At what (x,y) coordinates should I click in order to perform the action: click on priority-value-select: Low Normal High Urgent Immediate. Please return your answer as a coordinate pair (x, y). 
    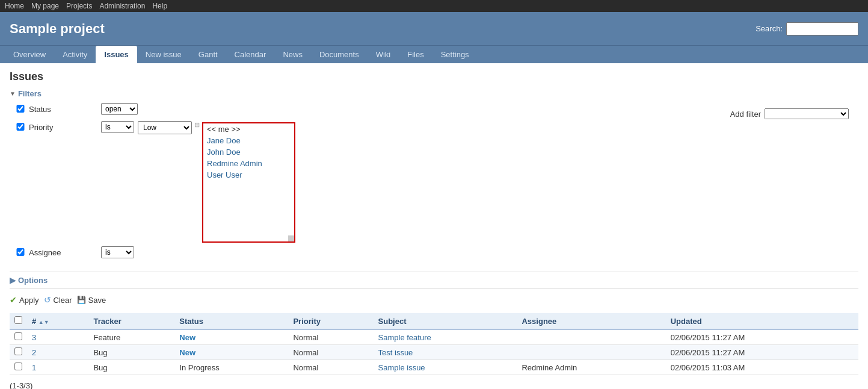
    Looking at the image, I should click on (165, 128).